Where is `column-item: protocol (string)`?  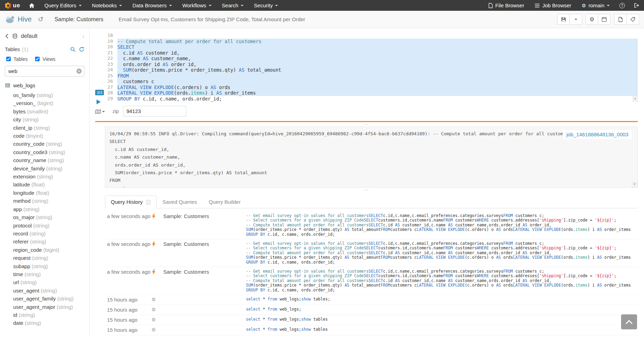 column-item: protocol (string) is located at coordinates (44, 225).